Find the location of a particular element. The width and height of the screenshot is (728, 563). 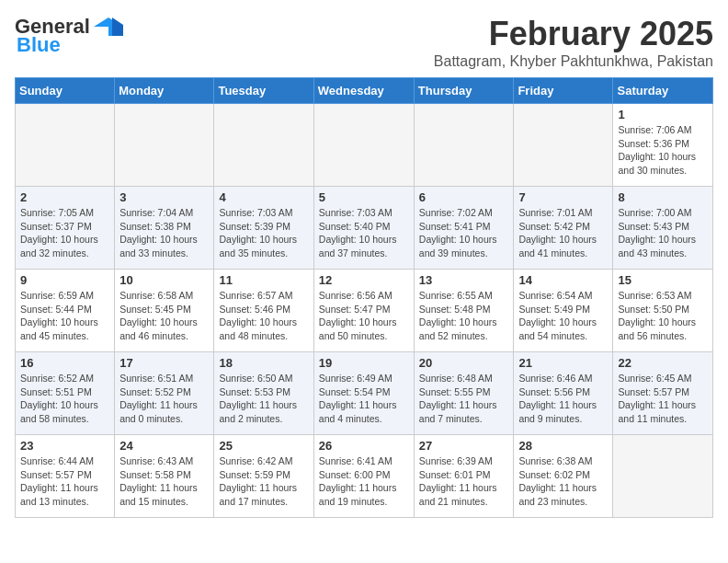

day-info: Sunrise: 6:58 AM Sunset: 5:45 PM Dayligh… is located at coordinates (164, 316).